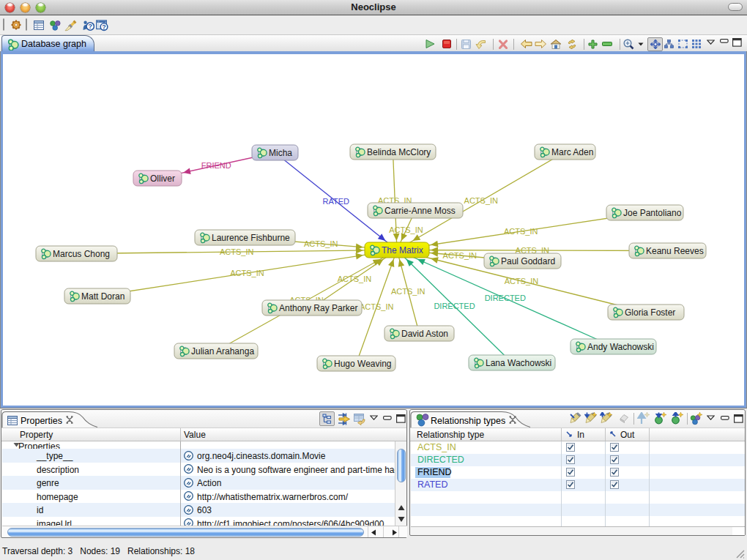 The width and height of the screenshot is (747, 560). I want to click on svg-text: Keanu Reeves, so click(675, 251).